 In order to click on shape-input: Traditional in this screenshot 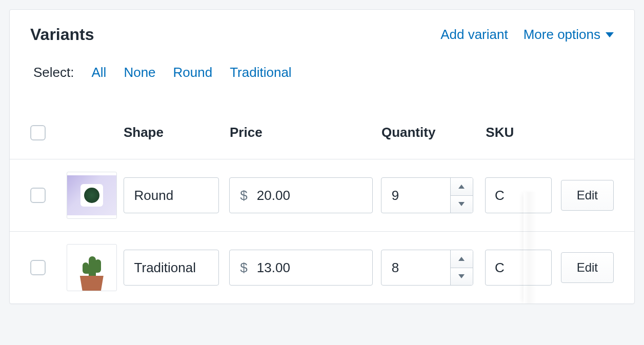, I will do `click(171, 268)`.